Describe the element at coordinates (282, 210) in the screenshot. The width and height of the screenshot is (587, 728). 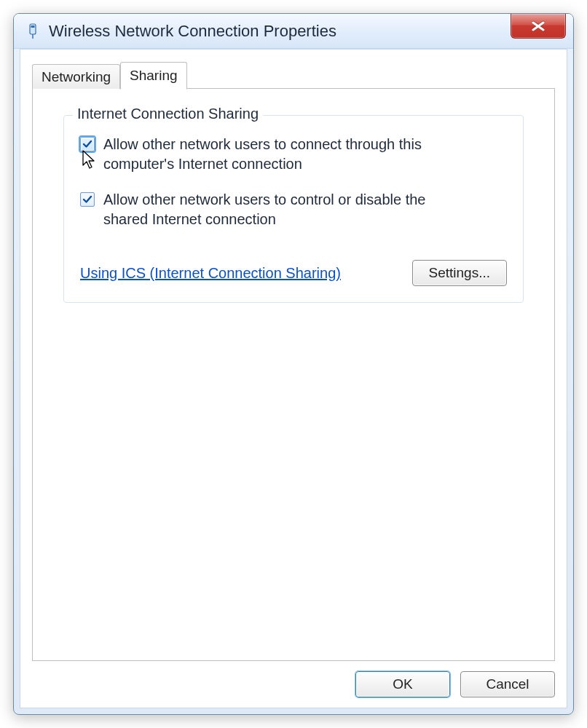
I see `checkbox-allow-control-label: Allow other network users to control or …` at that location.